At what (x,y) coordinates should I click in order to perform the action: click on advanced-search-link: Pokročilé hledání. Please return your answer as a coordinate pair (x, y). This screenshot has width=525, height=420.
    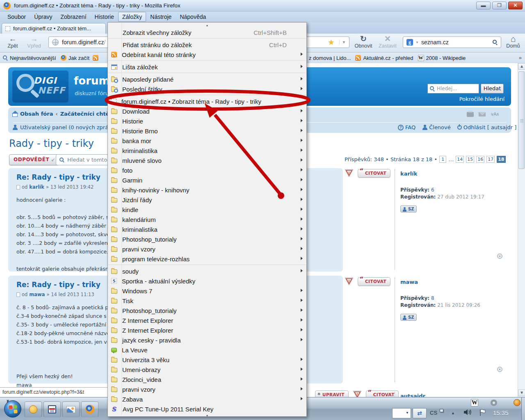
    Looking at the image, I should click on (472, 99).